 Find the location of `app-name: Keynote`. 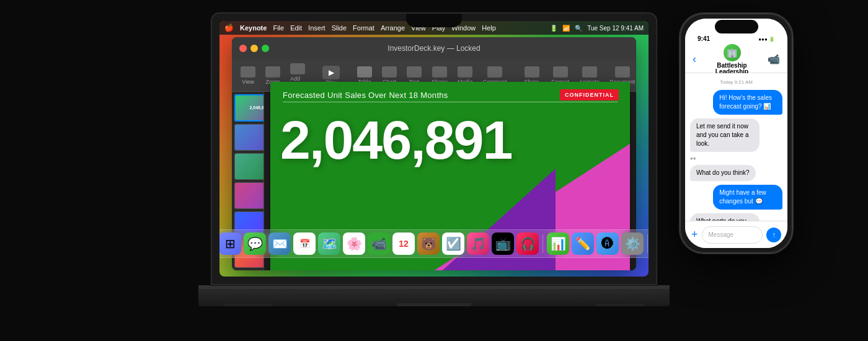

app-name: Keynote is located at coordinates (253, 28).